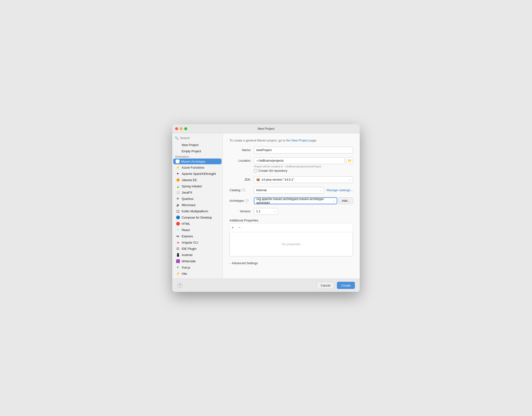 The width and height of the screenshot is (532, 416). What do you see at coordinates (181, 129) in the screenshot?
I see `minimize-button` at bounding box center [181, 129].